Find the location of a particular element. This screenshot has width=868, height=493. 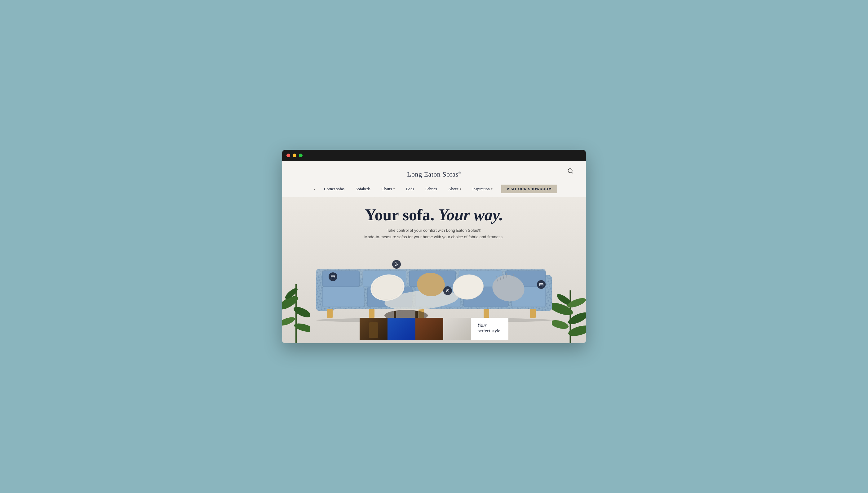

sofa-illustration is located at coordinates (434, 288).